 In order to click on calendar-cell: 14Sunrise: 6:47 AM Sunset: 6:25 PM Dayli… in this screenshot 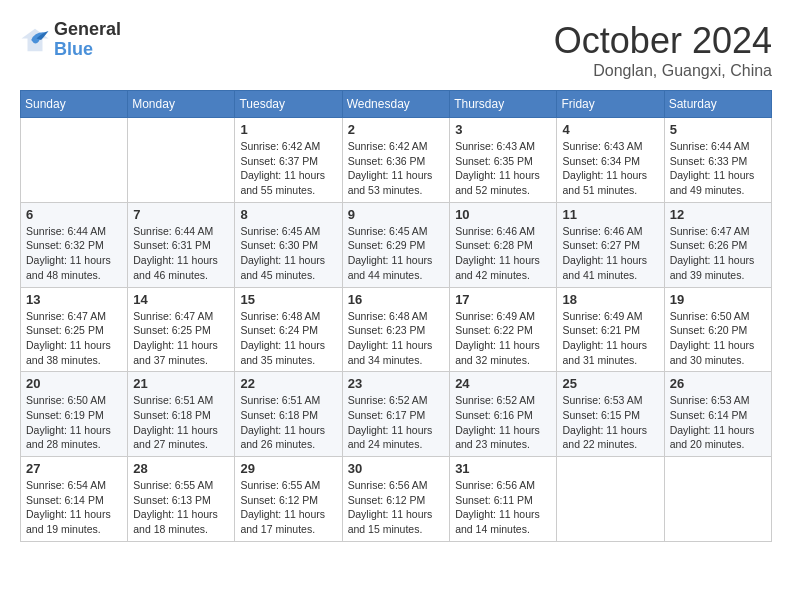, I will do `click(182, 330)`.